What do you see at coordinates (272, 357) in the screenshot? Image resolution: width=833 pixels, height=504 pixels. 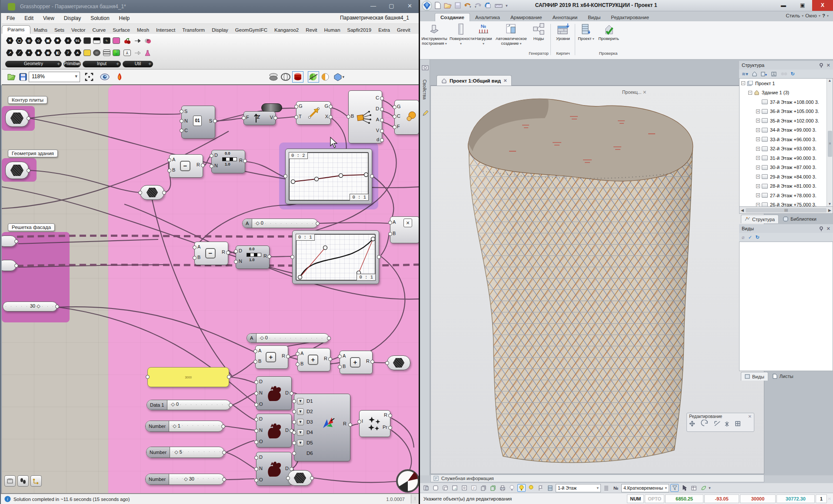 I see `add-node-1: ABR +` at bounding box center [272, 357].